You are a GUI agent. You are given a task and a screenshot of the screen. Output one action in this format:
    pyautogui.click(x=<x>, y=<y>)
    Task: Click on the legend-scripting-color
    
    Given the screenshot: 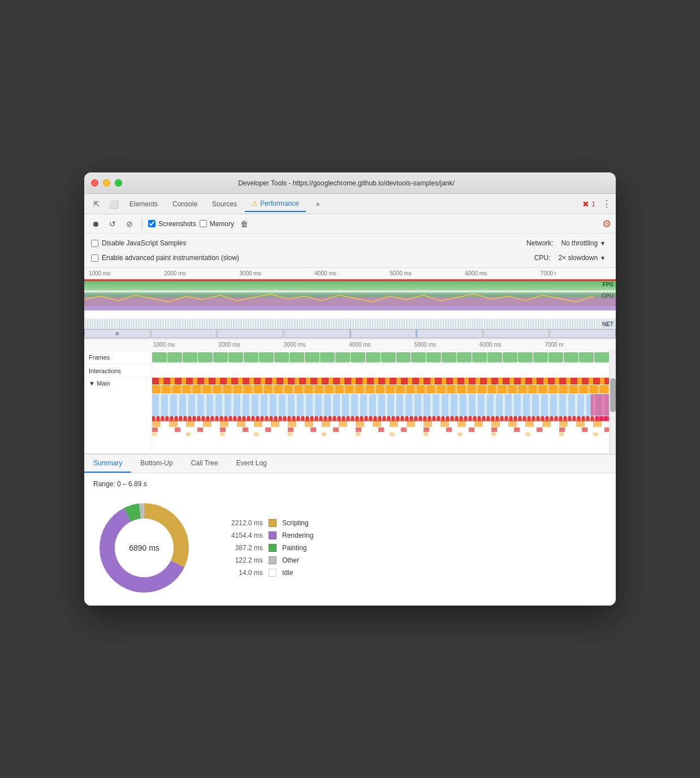 What is the action you would take?
    pyautogui.click(x=273, y=523)
    